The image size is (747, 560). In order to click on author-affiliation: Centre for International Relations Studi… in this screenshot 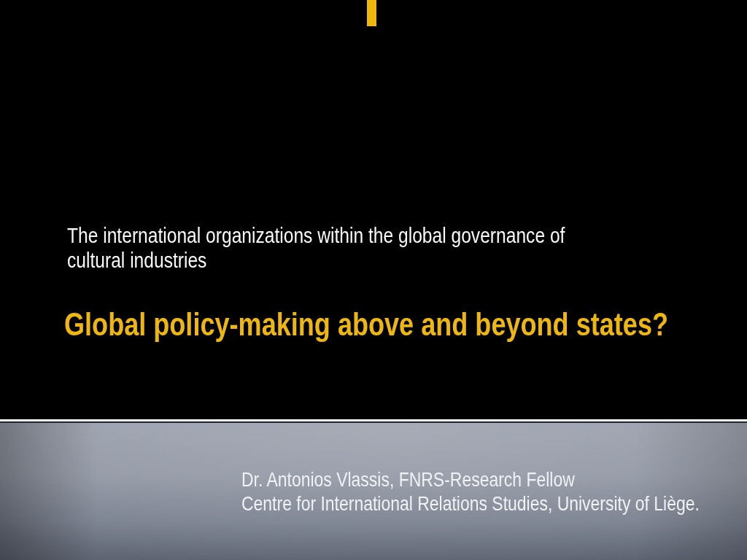, I will do `click(471, 503)`.